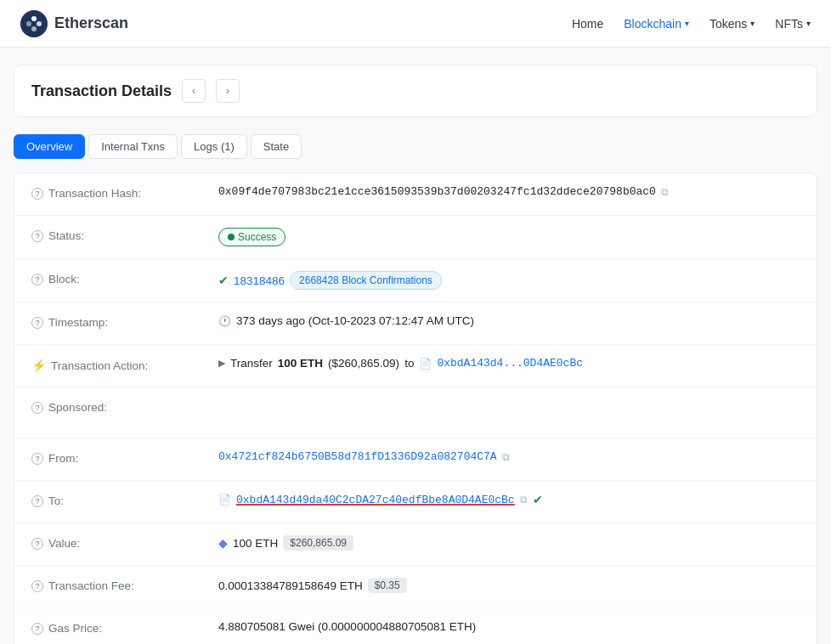 This screenshot has width=831, height=644. Describe the element at coordinates (509, 543) in the screenshot. I see `value-value: ◆ 100 ETH $260,865.09` at that location.